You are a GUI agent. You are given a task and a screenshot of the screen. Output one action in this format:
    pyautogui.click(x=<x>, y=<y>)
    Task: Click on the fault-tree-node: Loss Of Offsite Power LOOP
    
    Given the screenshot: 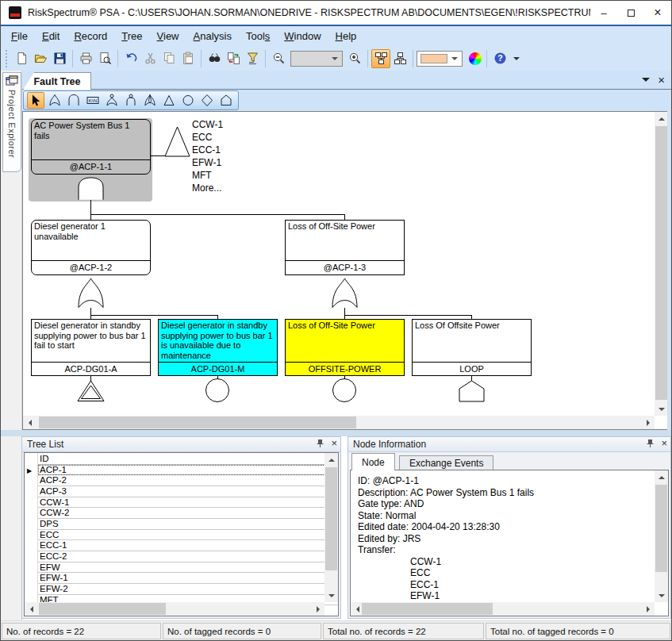 What is the action you would take?
    pyautogui.click(x=471, y=347)
    